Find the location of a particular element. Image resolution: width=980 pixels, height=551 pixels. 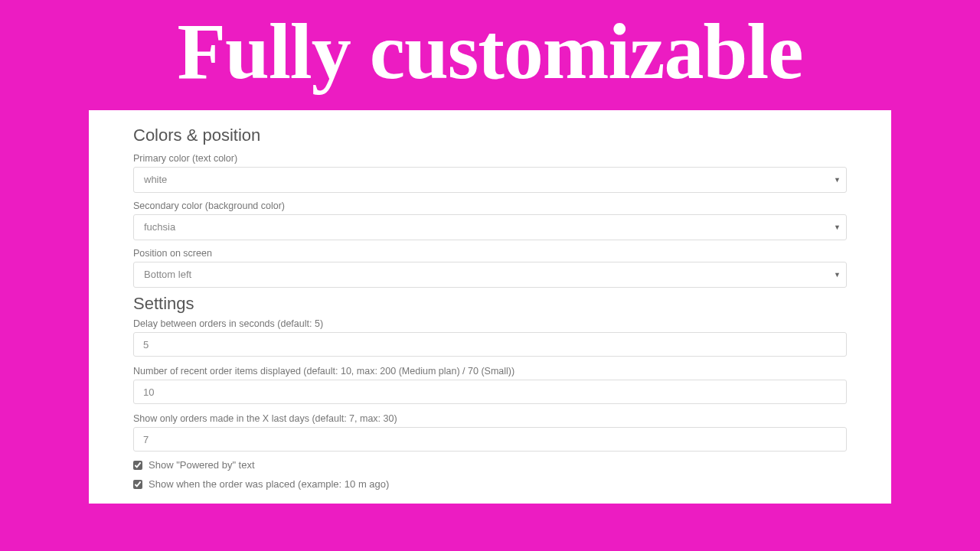

powered-by-checkbox is located at coordinates (138, 465).